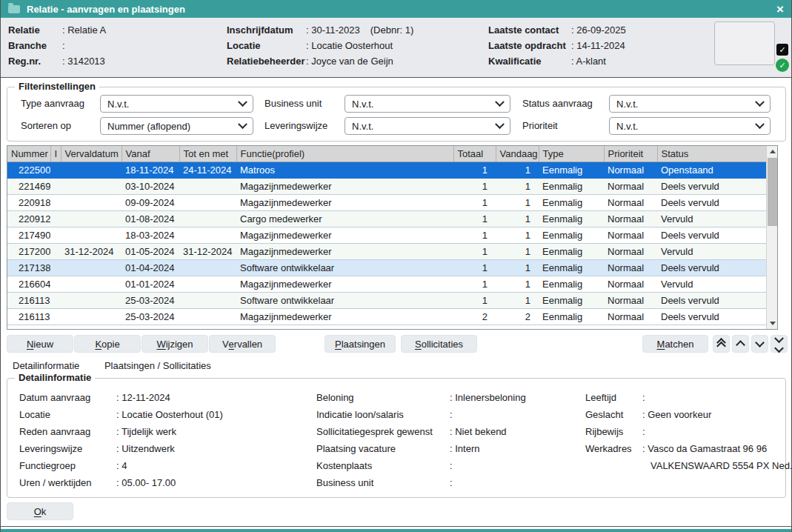 The width and height of the screenshot is (792, 532). What do you see at coordinates (517, 154) in the screenshot?
I see `column-header: Vandaag` at bounding box center [517, 154].